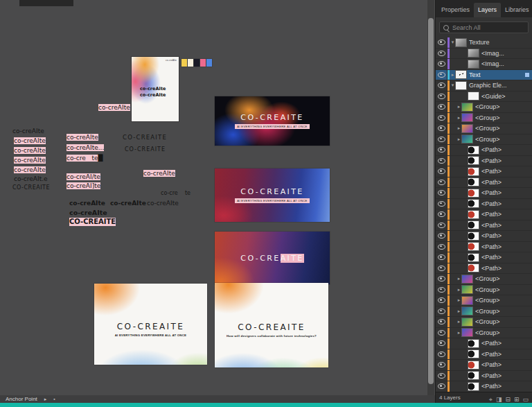 Image resolution: width=532 pixels, height=407 pixels. Describe the element at coordinates (431, 198) in the screenshot. I see `vertical-scrollbar` at that location.